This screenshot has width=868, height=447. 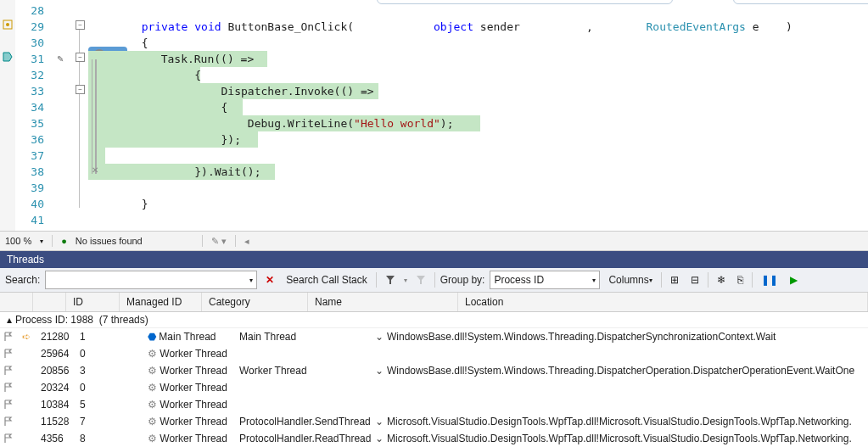 I want to click on clear-search-button: ✕, so click(x=270, y=280).